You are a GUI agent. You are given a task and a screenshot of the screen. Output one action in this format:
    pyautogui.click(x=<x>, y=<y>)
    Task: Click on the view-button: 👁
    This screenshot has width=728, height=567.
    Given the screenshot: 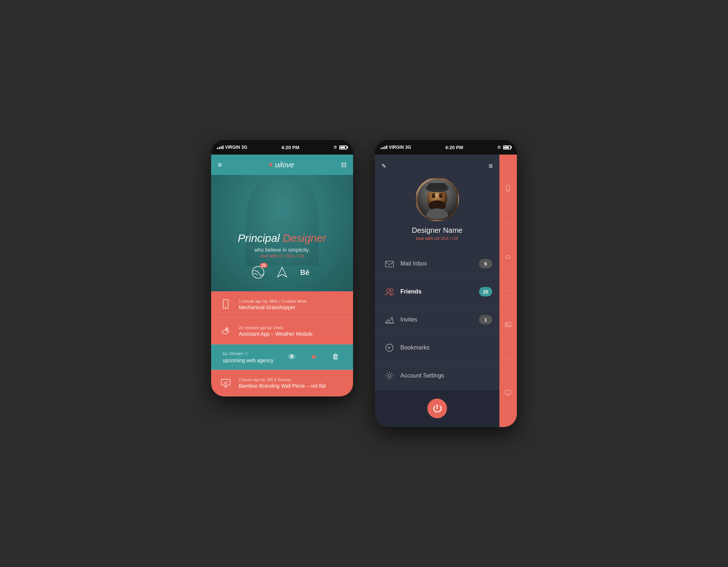 What is the action you would take?
    pyautogui.click(x=292, y=357)
    